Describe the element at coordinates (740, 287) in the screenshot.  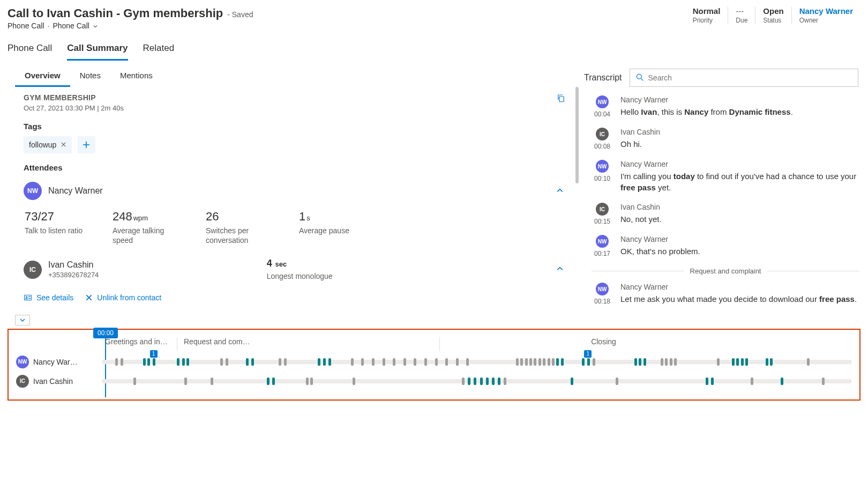
I see `transcript-speaker: Nancy Warner` at that location.